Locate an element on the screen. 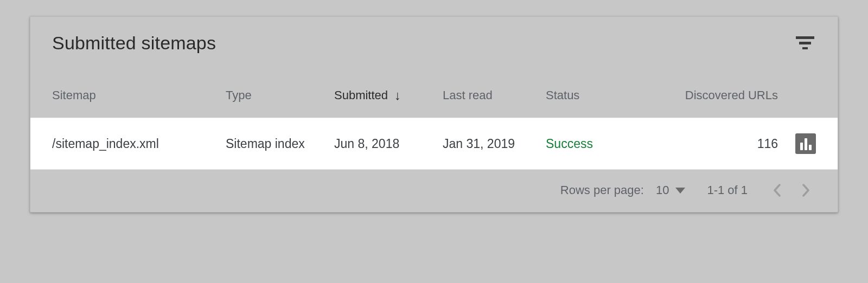 This screenshot has height=283, width=868. cell-last-read: Jan 31, 2019 is located at coordinates (494, 144).